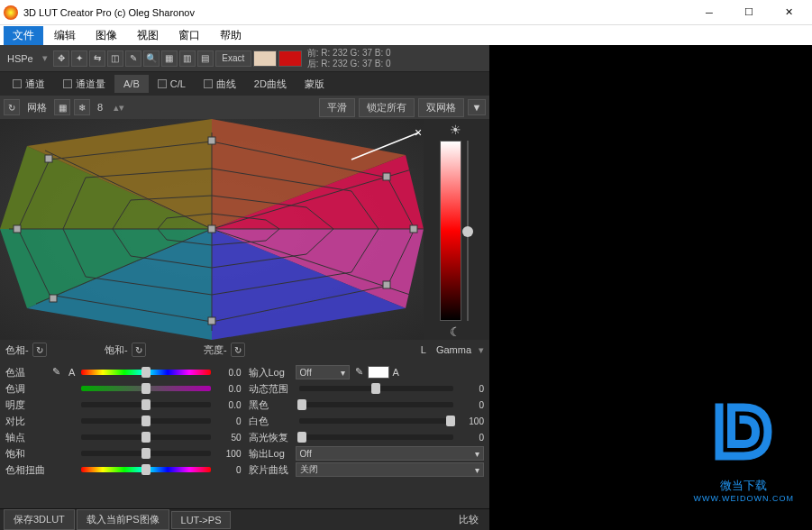  I want to click on menu-help: 帮助, so click(231, 36).